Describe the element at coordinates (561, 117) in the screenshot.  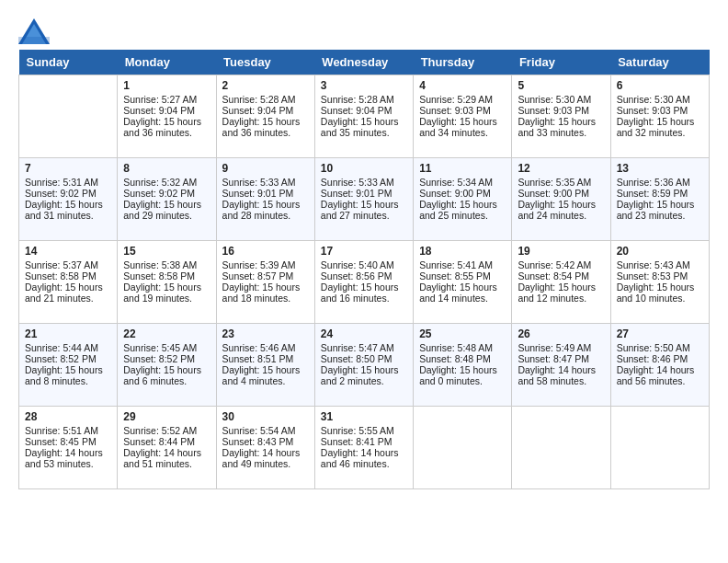
I see `calendar-cell: 5 Sunrise: 5:30 AM Sunset: 9:03 PM Dayli…` at that location.